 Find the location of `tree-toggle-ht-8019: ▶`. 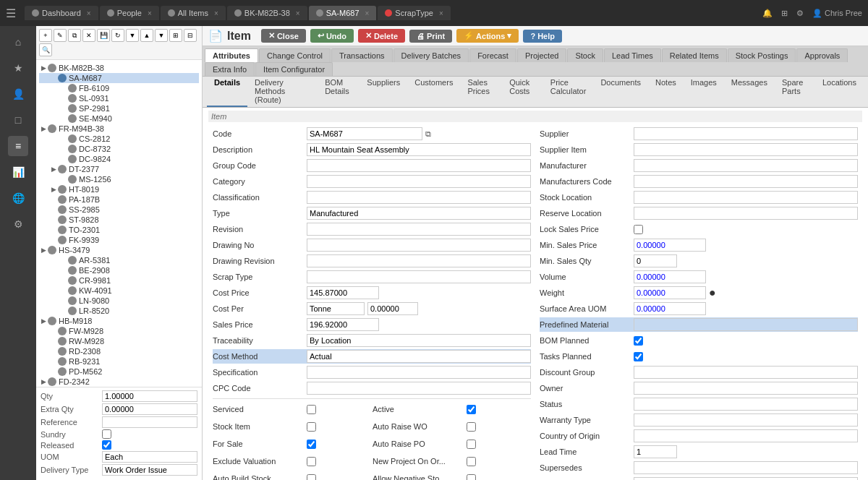

tree-toggle-ht-8019: ▶ is located at coordinates (54, 189).